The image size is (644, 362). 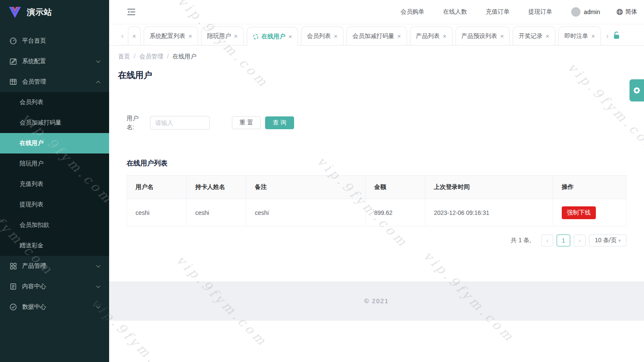 I want to click on tab-label: 开奖记录, so click(x=531, y=36).